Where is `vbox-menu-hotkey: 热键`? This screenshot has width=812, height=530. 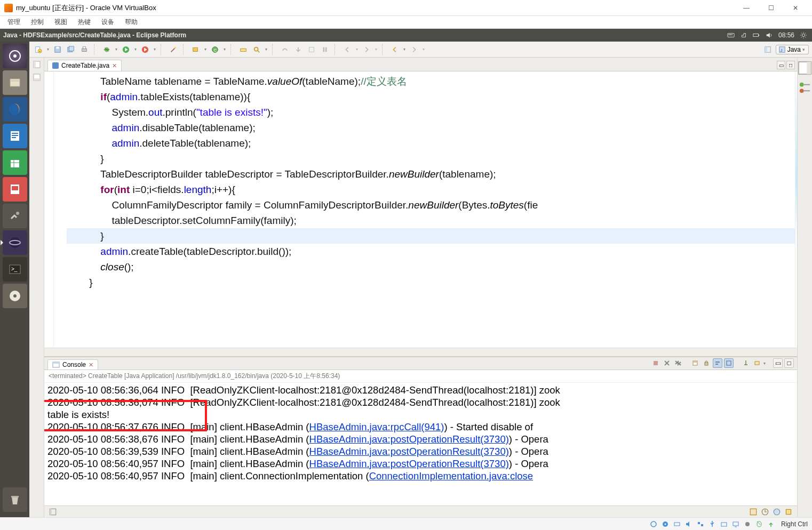
vbox-menu-hotkey: 热键 is located at coordinates (84, 22).